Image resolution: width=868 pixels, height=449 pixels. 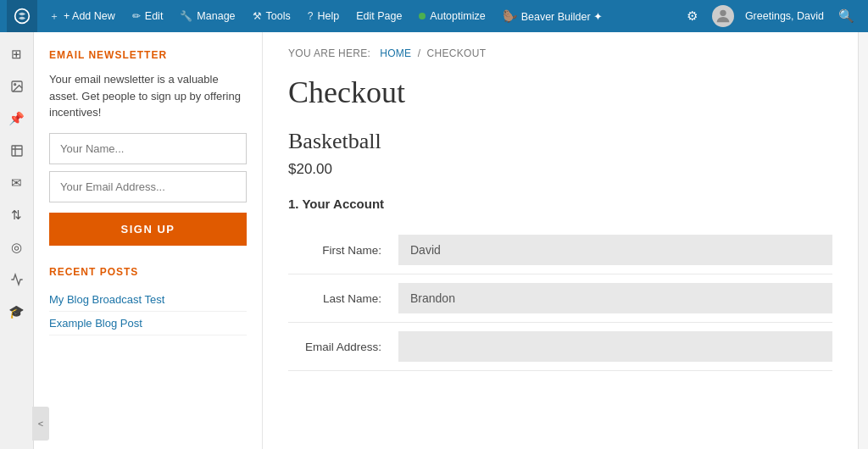 I want to click on avatar-button, so click(x=723, y=16).